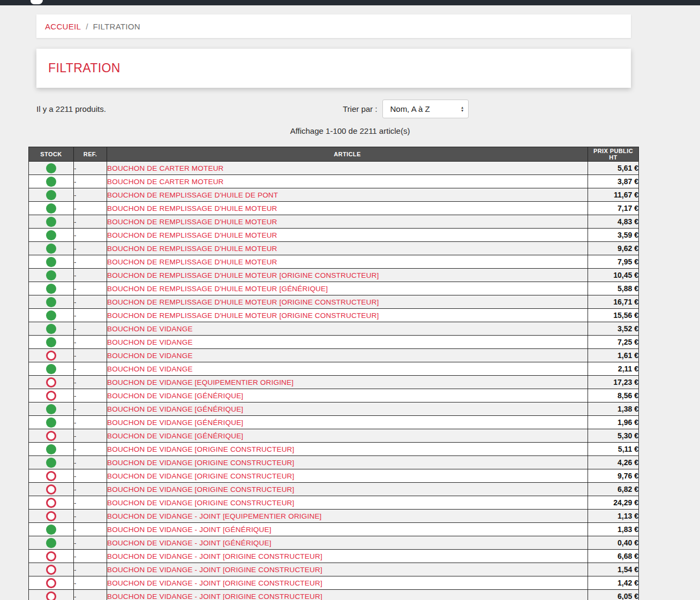 This screenshot has height=600, width=700. Describe the element at coordinates (63, 27) in the screenshot. I see `breadcrumb-home-link: ACCUEIL` at that location.